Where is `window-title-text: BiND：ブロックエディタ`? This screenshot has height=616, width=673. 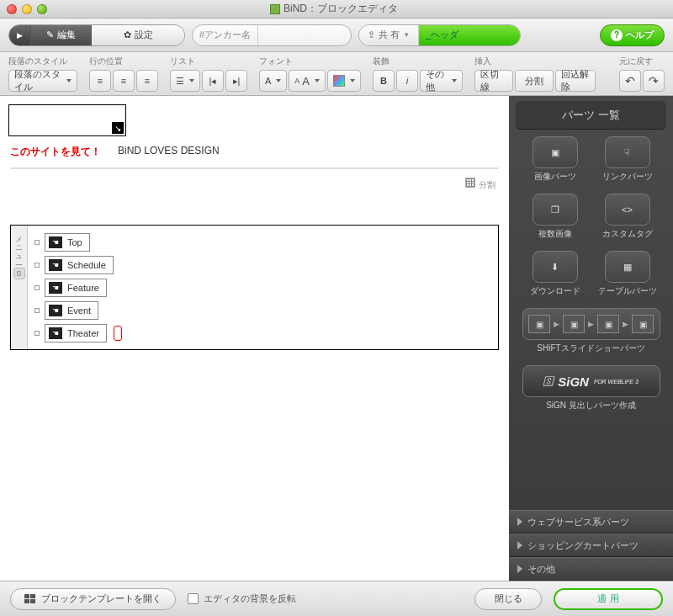 window-title-text: BiND：ブロックエディタ is located at coordinates (341, 8).